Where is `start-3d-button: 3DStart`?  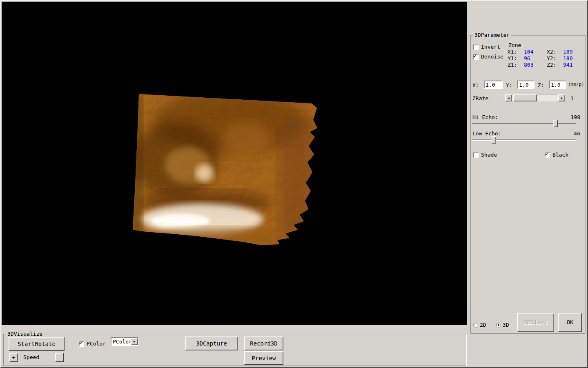
start-3d-button: 3DStart is located at coordinates (536, 322).